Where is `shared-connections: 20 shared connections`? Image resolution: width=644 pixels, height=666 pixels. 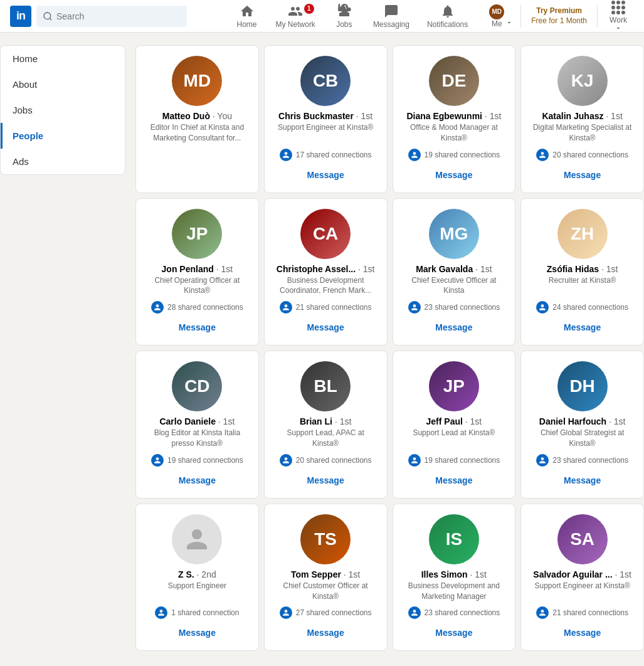 shared-connections: 20 shared connections is located at coordinates (582, 155).